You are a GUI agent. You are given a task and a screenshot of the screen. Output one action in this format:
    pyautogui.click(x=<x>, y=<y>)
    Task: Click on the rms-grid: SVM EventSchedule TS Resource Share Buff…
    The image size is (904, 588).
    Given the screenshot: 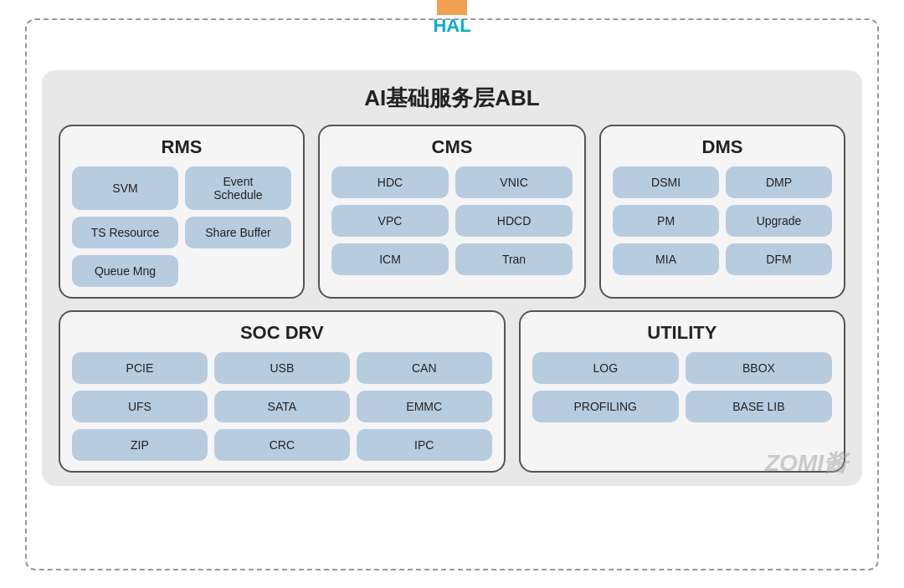 What is the action you would take?
    pyautogui.click(x=182, y=227)
    